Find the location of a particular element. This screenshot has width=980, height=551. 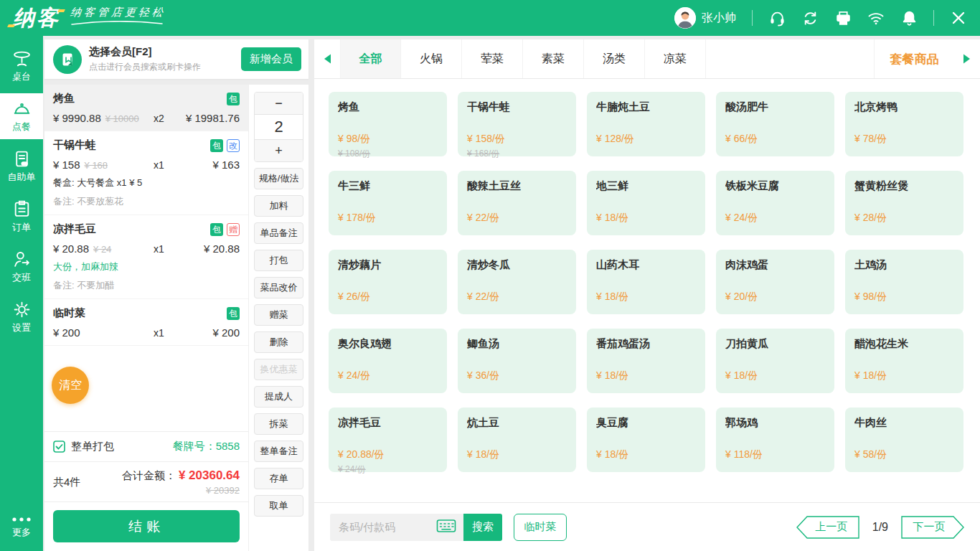

user-info: 张小帅 is located at coordinates (705, 18).